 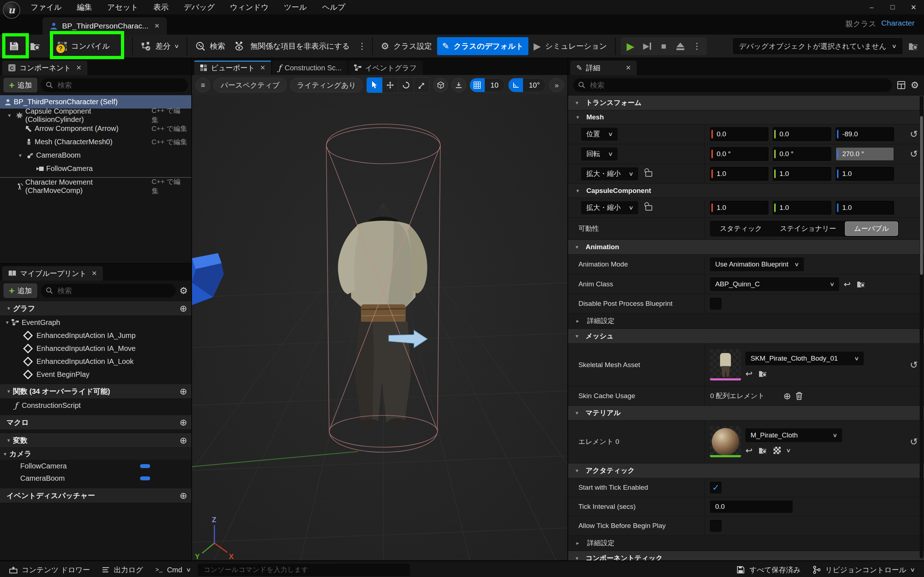 I want to click on components-search, so click(x=115, y=85).